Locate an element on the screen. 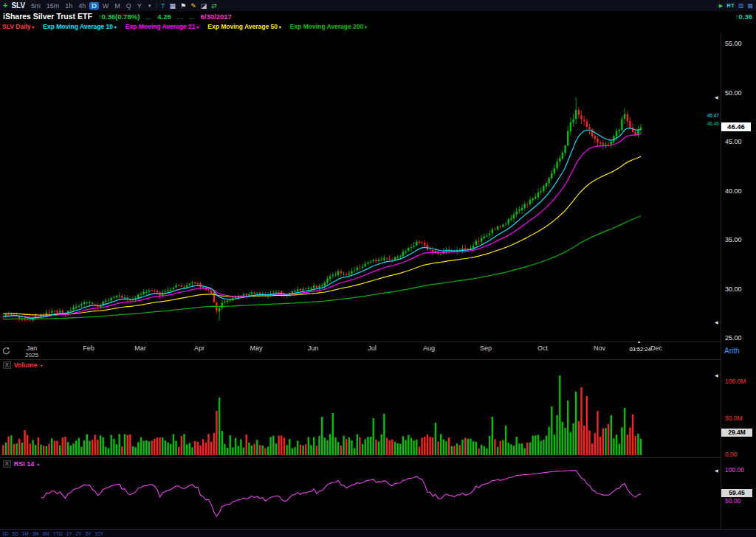 The width and height of the screenshot is (756, 537). volume-axis-tick: 100.0M is located at coordinates (735, 381).